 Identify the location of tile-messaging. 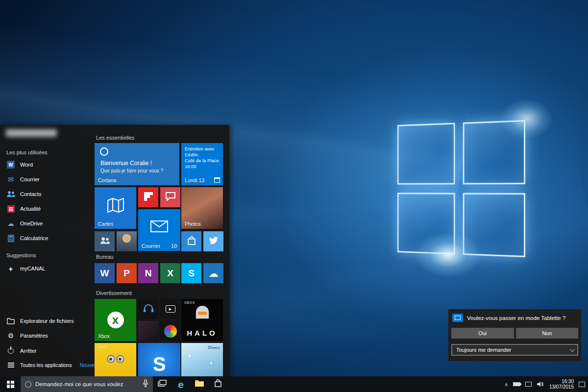
(171, 197).